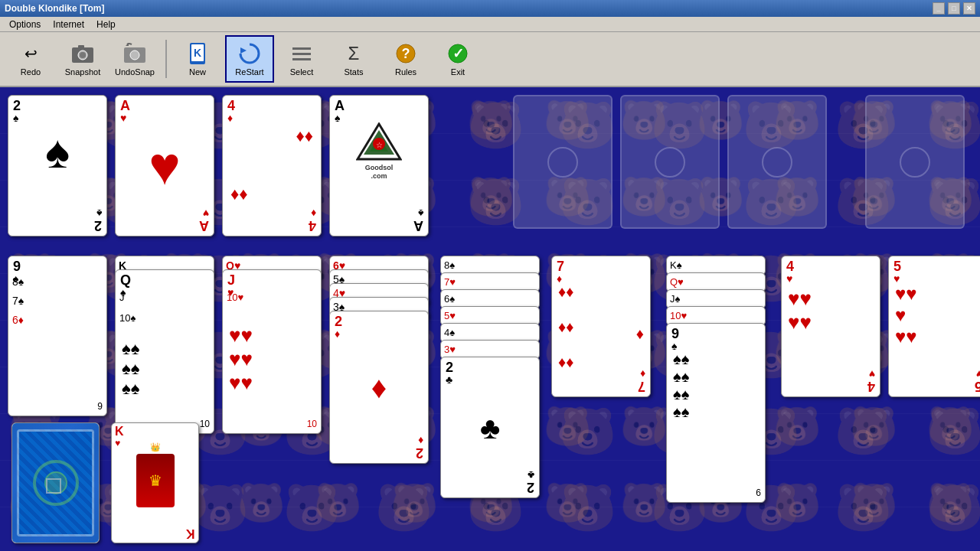 The height and width of the screenshot is (551, 980). I want to click on card-center-suit: ♠, so click(57, 152).